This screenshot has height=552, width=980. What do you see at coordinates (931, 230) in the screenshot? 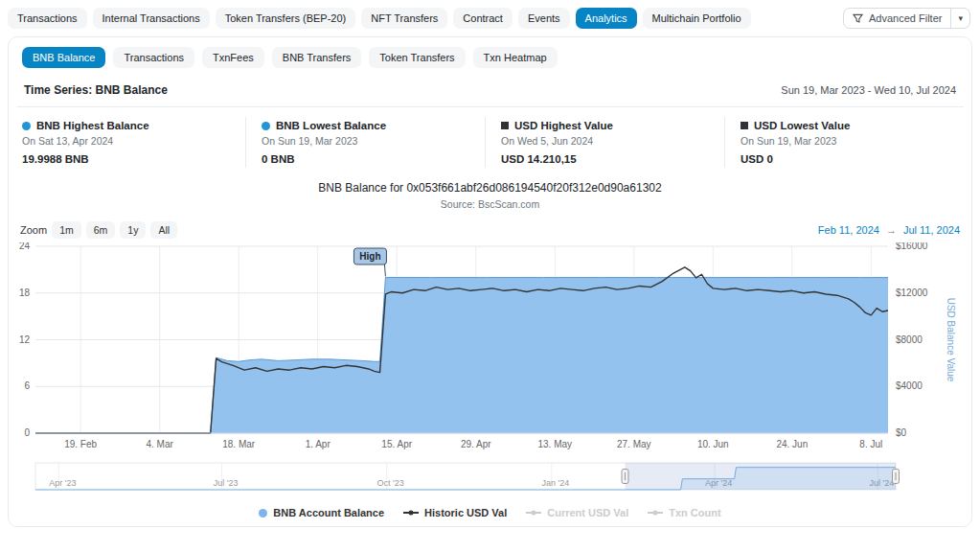
I see `range-to-input: Jul 11, 2024` at bounding box center [931, 230].